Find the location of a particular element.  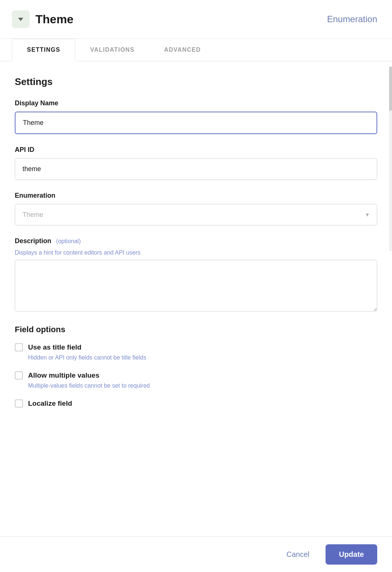

header: Theme Enumeration is located at coordinates (196, 19).